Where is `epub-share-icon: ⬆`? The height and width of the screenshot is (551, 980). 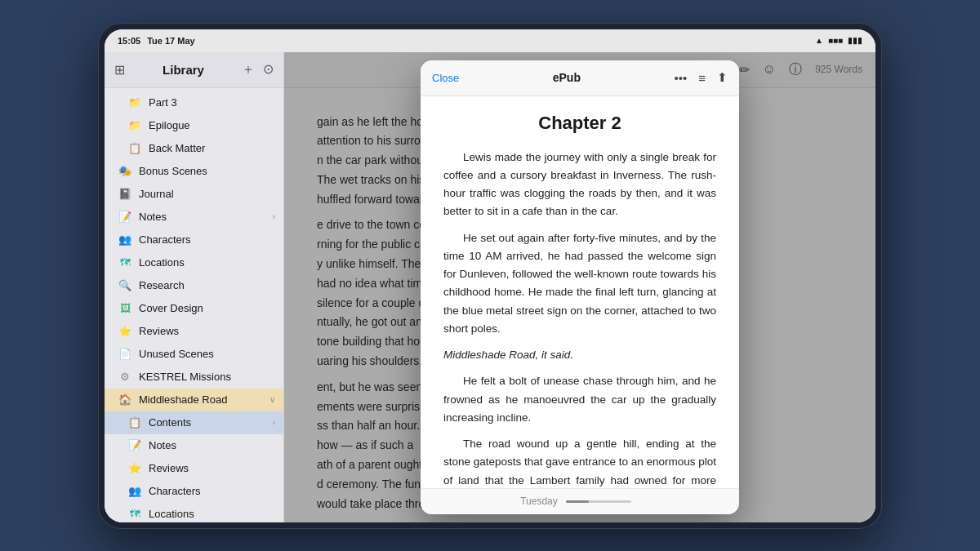 epub-share-icon: ⬆ is located at coordinates (722, 78).